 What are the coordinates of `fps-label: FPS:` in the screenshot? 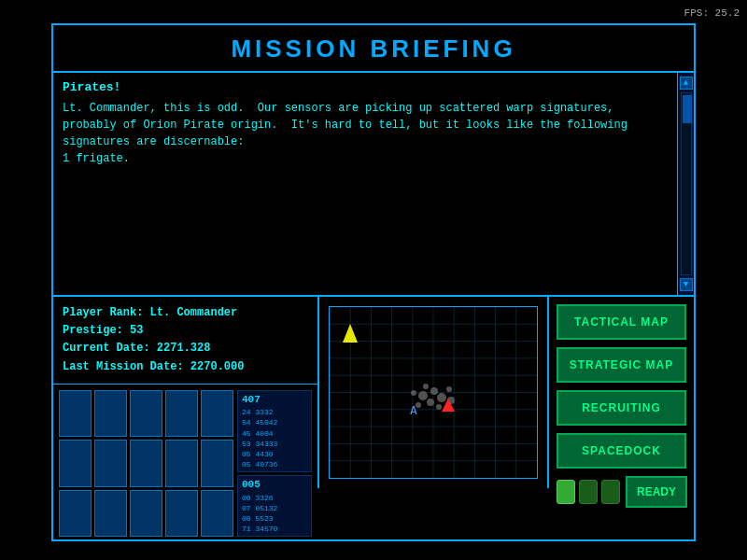 It's located at (697, 13).